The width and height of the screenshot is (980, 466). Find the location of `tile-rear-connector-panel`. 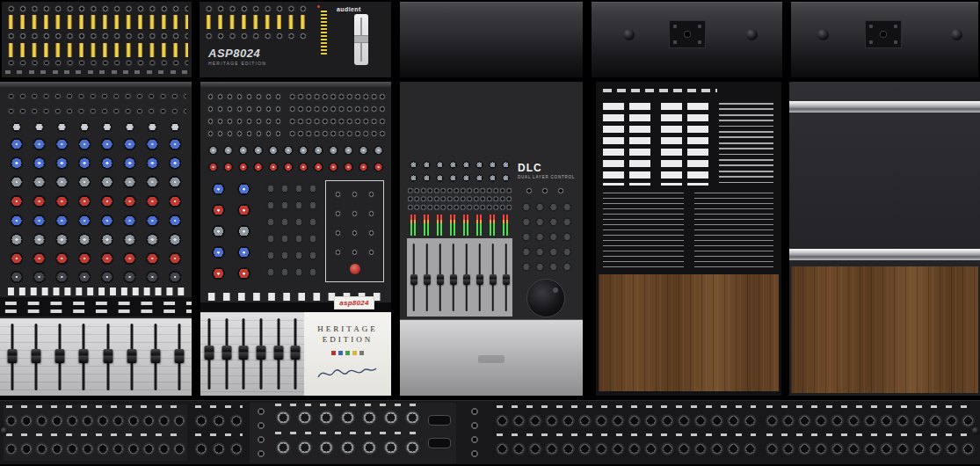

tile-rear-connector-panel is located at coordinates (490, 433).